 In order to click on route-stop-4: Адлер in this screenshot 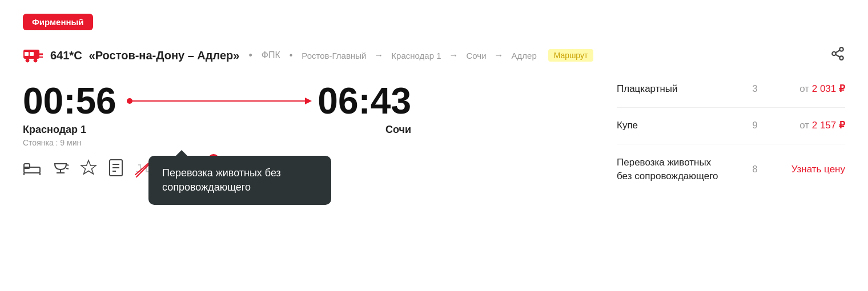, I will do `click(524, 56)`.